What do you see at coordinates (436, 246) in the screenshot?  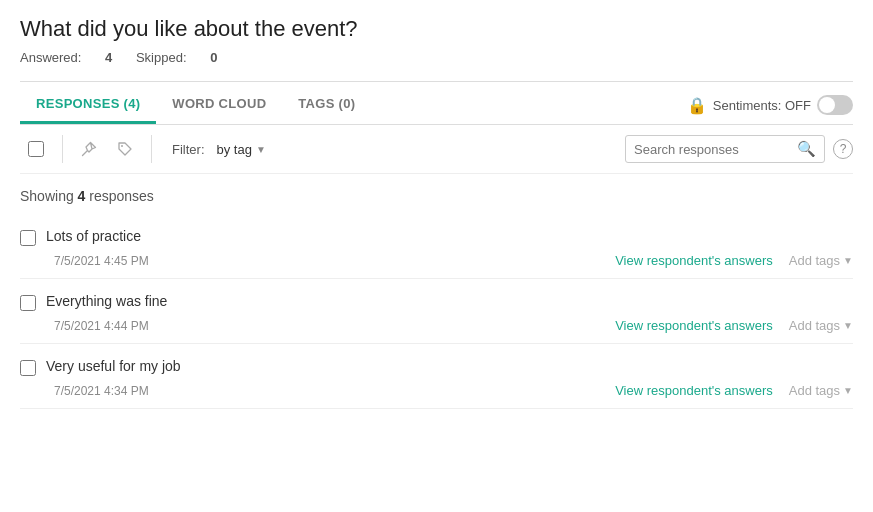 I see `response-item: Lots of practice 7/5/2021 4:45 PM View r…` at bounding box center [436, 246].